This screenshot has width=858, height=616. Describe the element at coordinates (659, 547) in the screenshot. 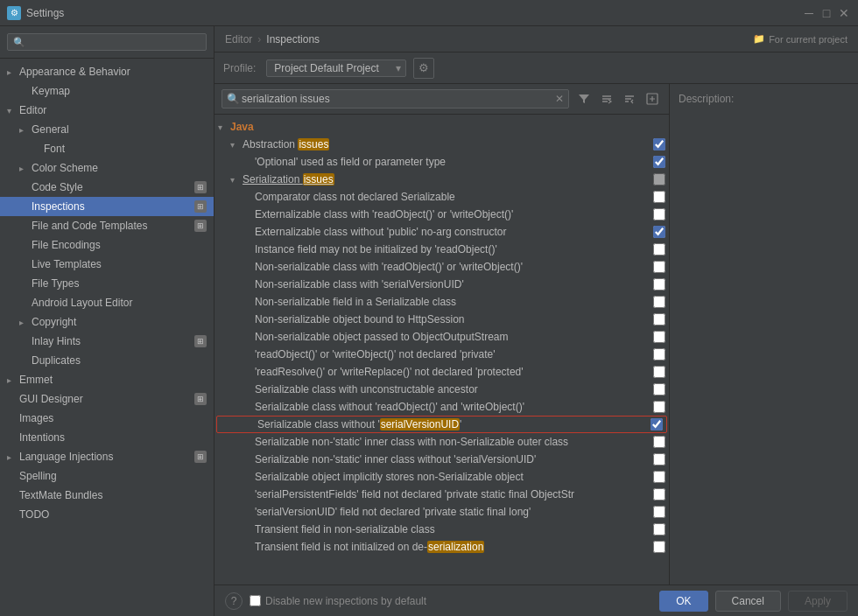

I see `transient-init-checkbox` at that location.